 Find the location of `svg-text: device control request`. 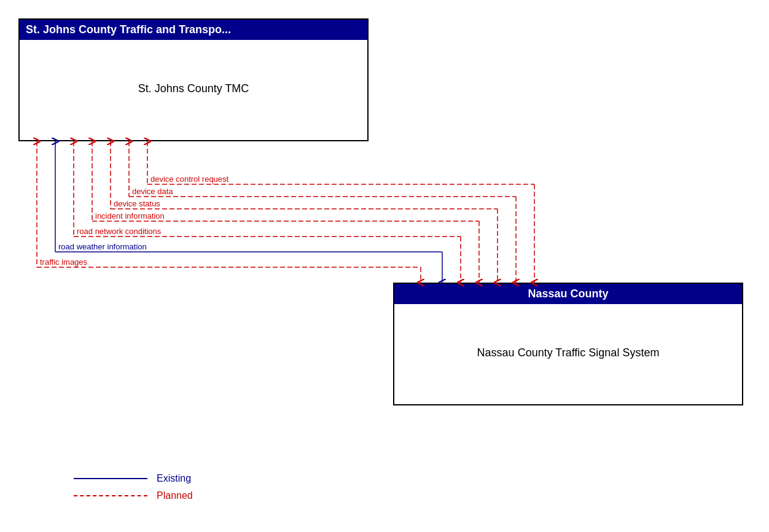

svg-text: device control request is located at coordinates (190, 179).